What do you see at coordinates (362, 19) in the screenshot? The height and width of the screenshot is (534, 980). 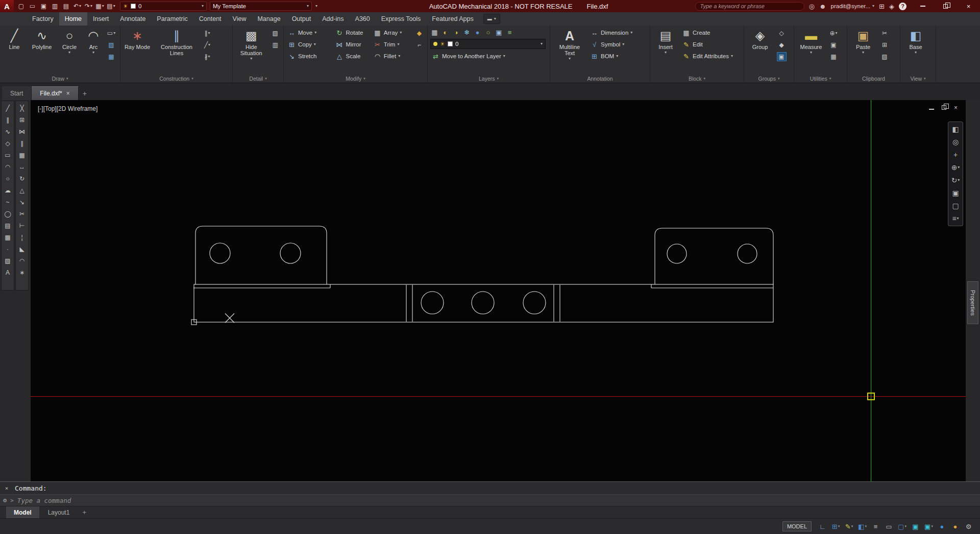 I see `menu-tab-a360: A360` at bounding box center [362, 19].